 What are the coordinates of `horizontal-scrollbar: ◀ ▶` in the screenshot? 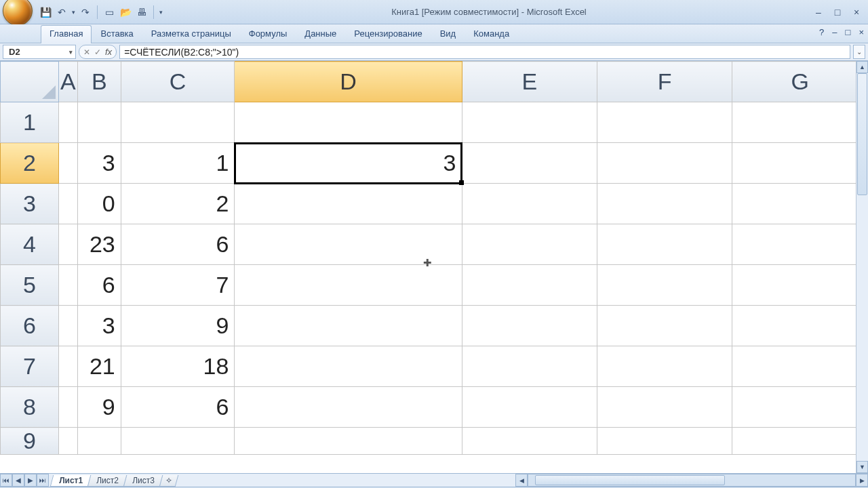 It's located at (692, 480).